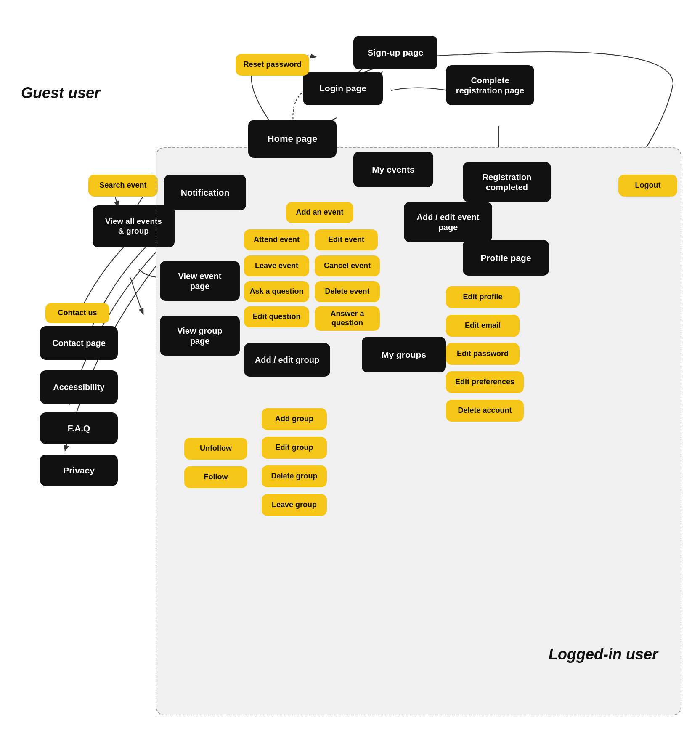  What do you see at coordinates (294, 448) in the screenshot?
I see `edit-group-action: Edit group` at bounding box center [294, 448].